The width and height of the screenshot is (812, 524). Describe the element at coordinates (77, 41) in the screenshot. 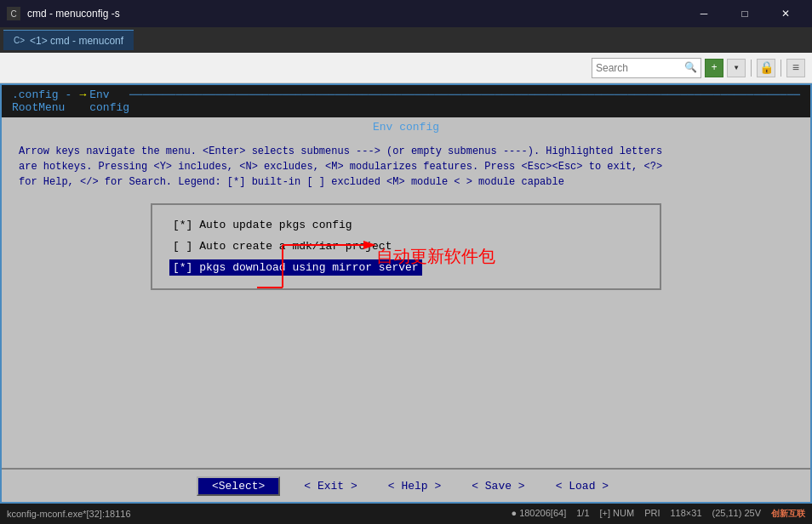

I see `tab-label: <1> cmd - menuconf` at that location.